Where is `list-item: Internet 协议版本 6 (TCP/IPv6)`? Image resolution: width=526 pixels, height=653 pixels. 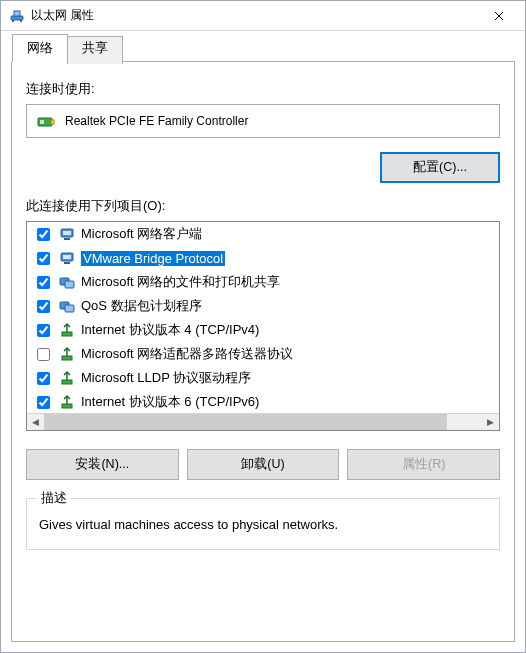
list-item: Internet 协议版本 6 (TCP/IPv6) is located at coordinates (263, 402).